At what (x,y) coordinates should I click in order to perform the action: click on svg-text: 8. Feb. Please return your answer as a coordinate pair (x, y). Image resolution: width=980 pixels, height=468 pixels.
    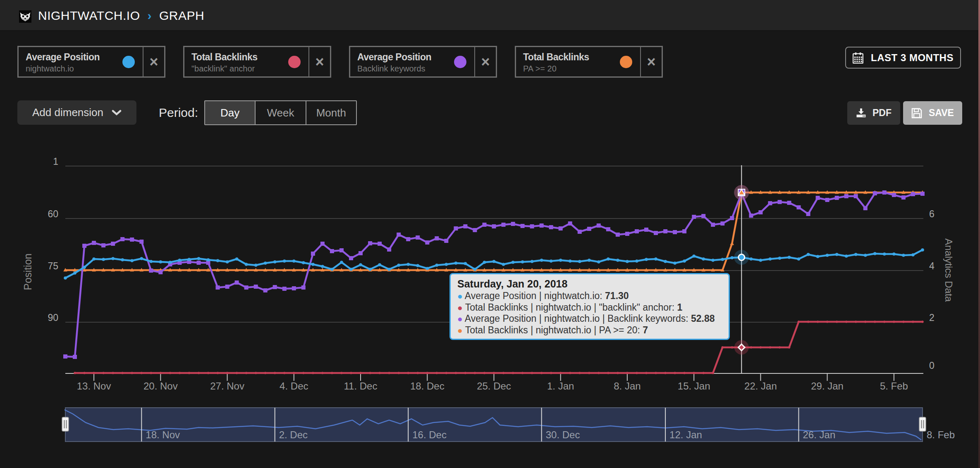
    Looking at the image, I should click on (941, 435).